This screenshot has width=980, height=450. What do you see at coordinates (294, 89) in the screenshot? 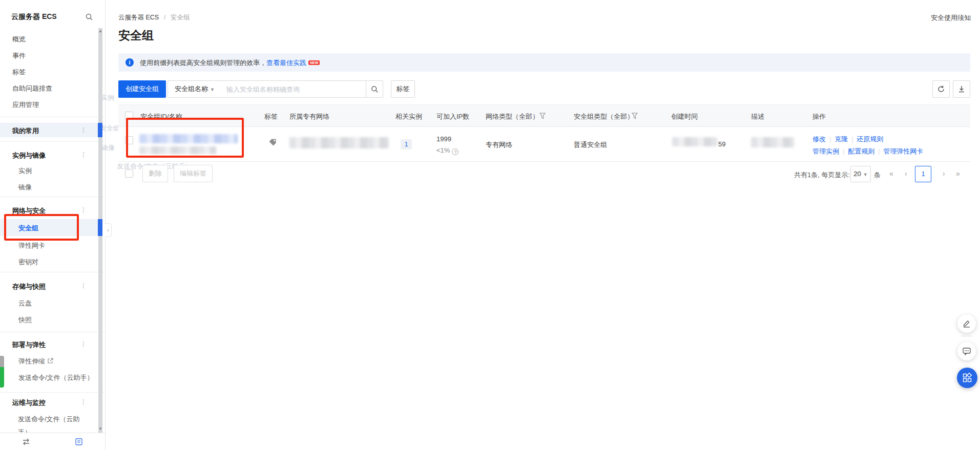
I see `search-input` at bounding box center [294, 89].